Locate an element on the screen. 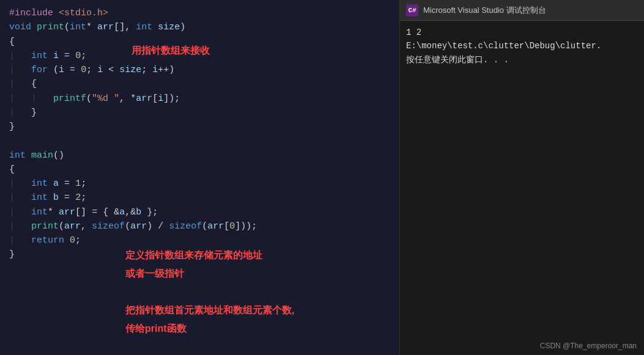 The height and width of the screenshot is (355, 644). code-line-13: | int a = 1; is located at coordinates (199, 183).